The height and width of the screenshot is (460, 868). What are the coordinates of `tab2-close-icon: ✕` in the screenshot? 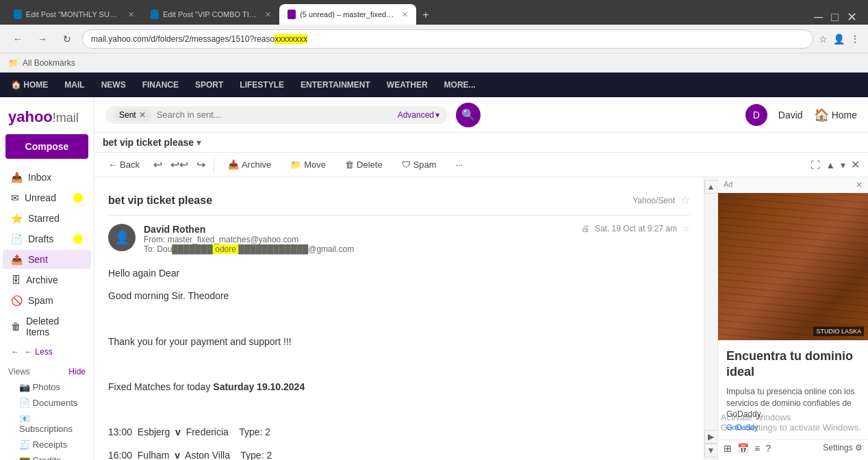 It's located at (268, 15).